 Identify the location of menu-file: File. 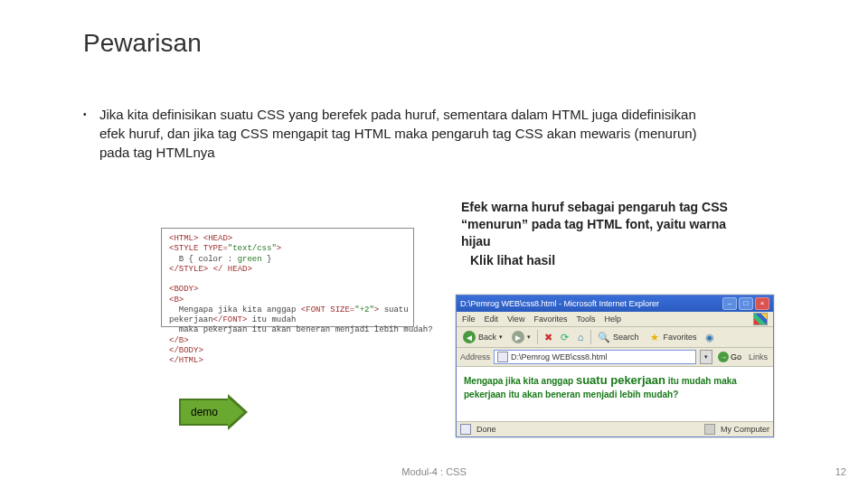
(468, 319).